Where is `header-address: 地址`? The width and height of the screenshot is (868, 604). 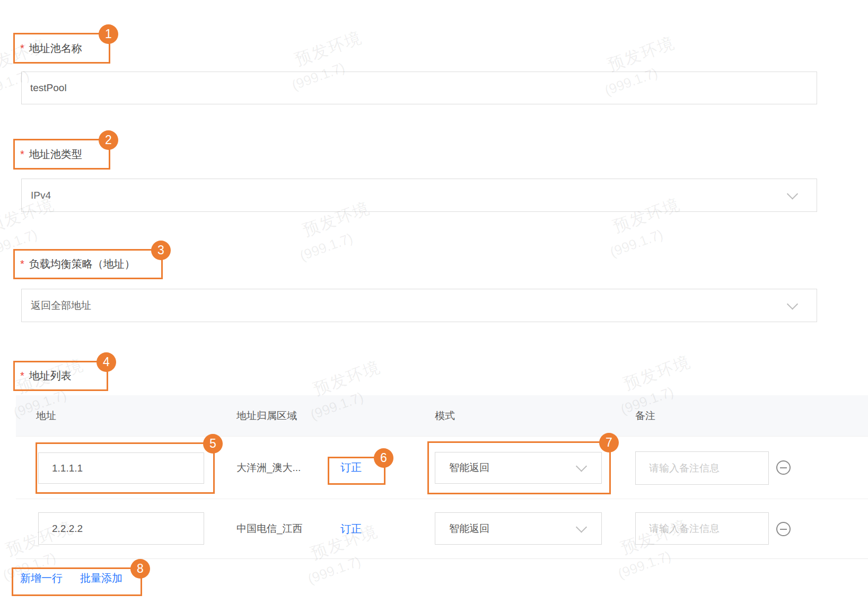 header-address: 地址 is located at coordinates (46, 415).